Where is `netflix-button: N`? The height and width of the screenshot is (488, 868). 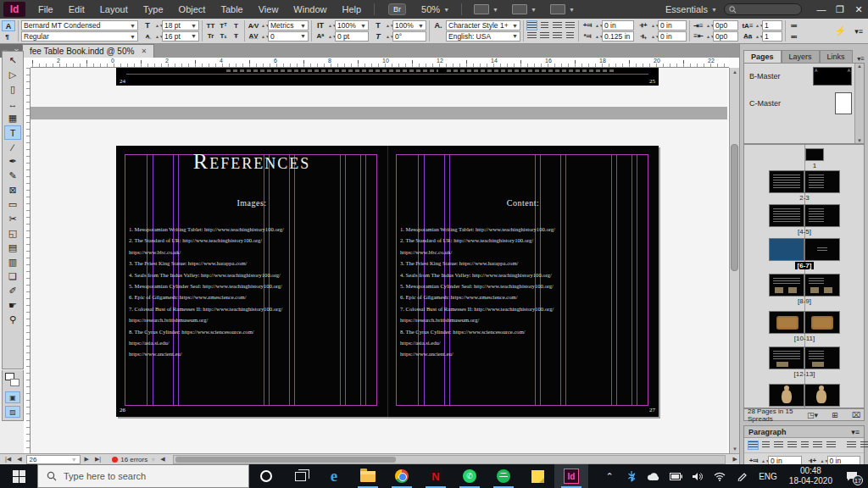 netflix-button: N is located at coordinates (436, 476).